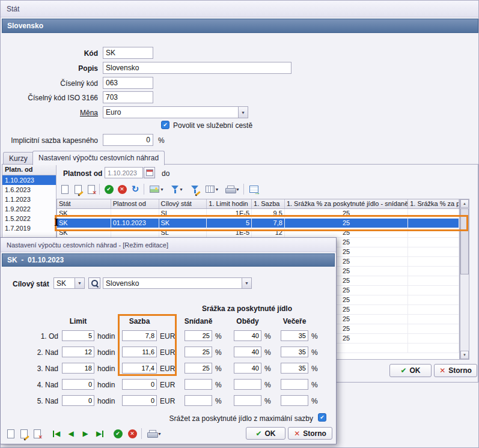 The height and width of the screenshot is (448, 479). What do you see at coordinates (254, 189) in the screenshot?
I see `export-button: →` at bounding box center [254, 189].